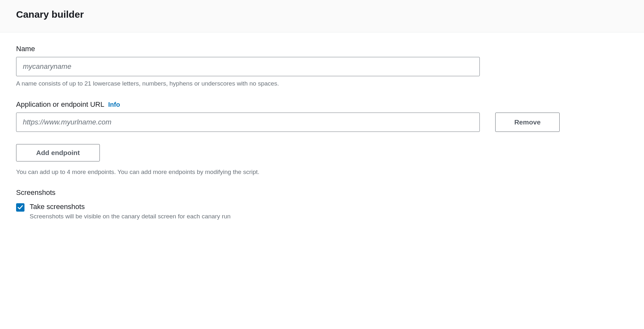 This screenshot has height=329, width=644. I want to click on screenshots-checkbox-row: Take screenshots Screenshots will be vis…, so click(322, 211).